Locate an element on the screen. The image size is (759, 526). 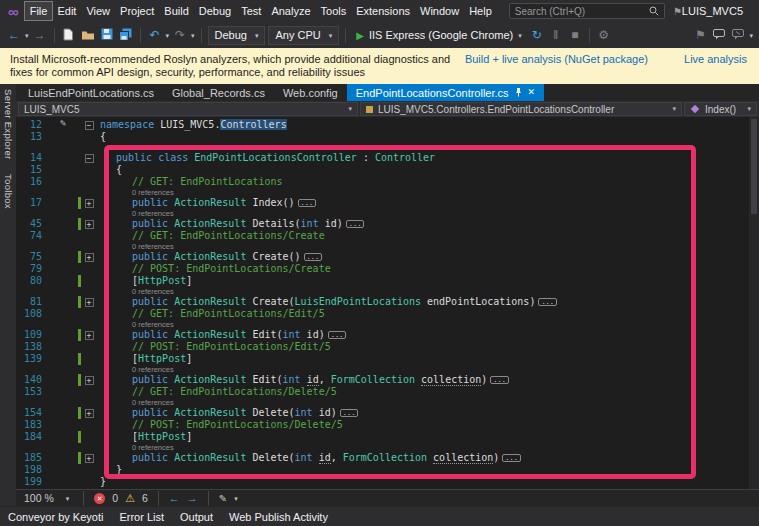
code-line-108: 108// GET: EndPointLocations/Edit/5 is located at coordinates (388, 314).